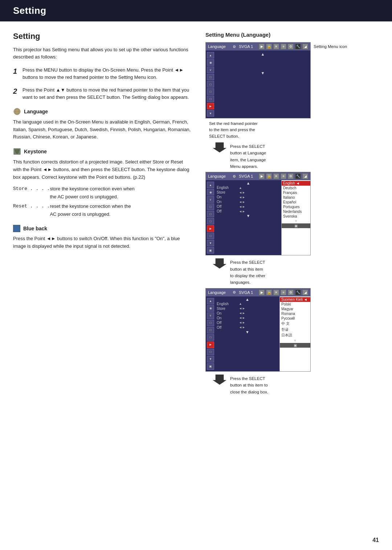 Image resolution: width=392 pixels, height=550 pixels. What do you see at coordinates (242, 202) in the screenshot?
I see `osd2-on2-arrow: ◄►` at bounding box center [242, 202].